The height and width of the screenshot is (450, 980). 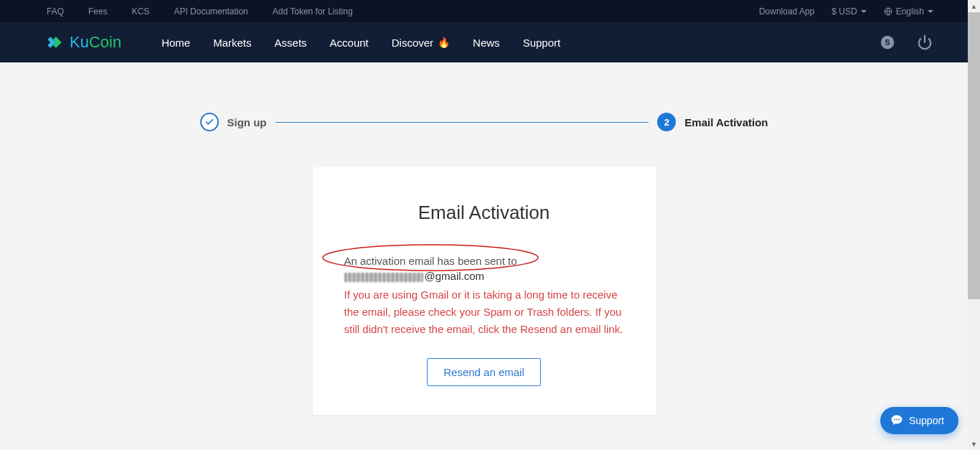 What do you see at coordinates (105, 42) in the screenshot?
I see `logo-coin: Coin` at bounding box center [105, 42].